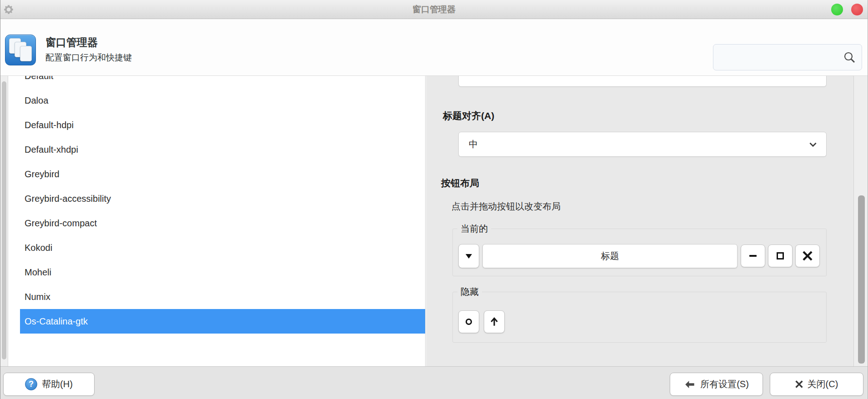  What do you see at coordinates (725, 384) in the screenshot?
I see `all-settings-label: 所有设置(S)` at bounding box center [725, 384].